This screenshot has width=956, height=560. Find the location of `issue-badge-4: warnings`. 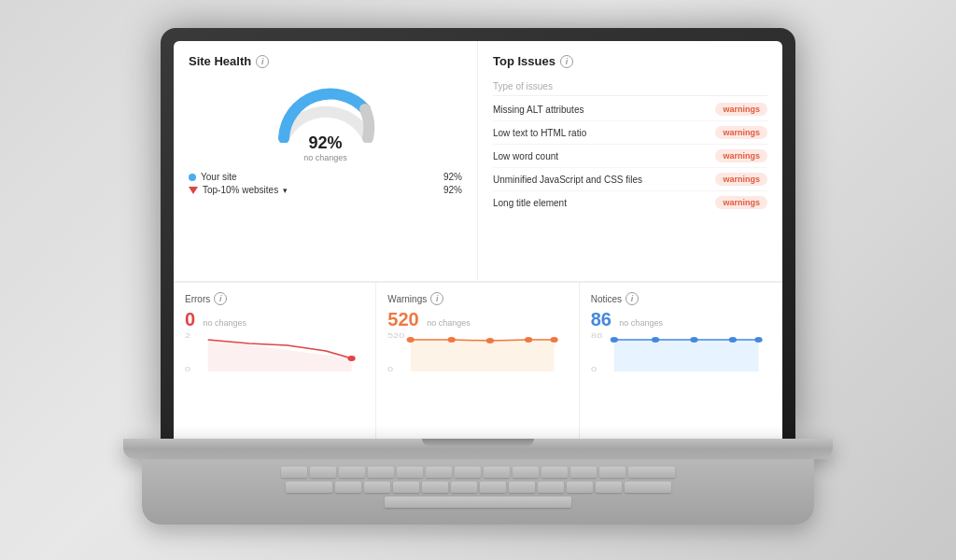

issue-badge-4: warnings is located at coordinates (741, 203).